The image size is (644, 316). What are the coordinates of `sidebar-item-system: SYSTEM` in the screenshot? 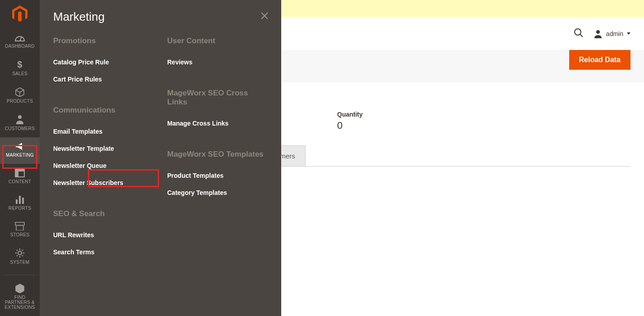 It's located at (20, 257).